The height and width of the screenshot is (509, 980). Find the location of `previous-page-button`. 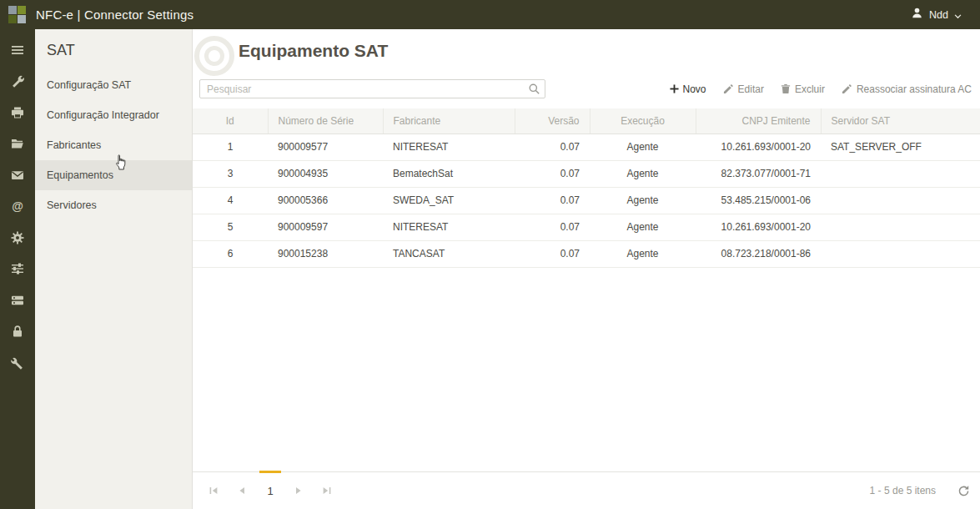

previous-page-button is located at coordinates (242, 491).